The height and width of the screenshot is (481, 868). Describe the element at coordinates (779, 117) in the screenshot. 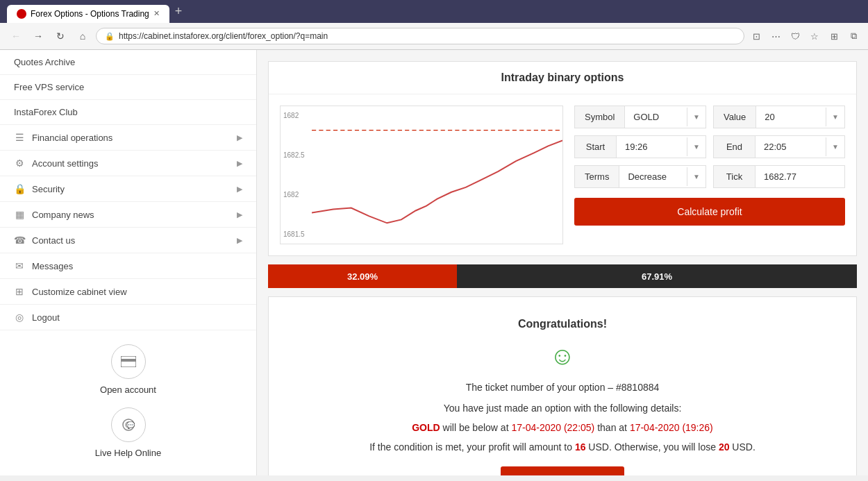

I see `value-control: Value 20 ▼` at that location.